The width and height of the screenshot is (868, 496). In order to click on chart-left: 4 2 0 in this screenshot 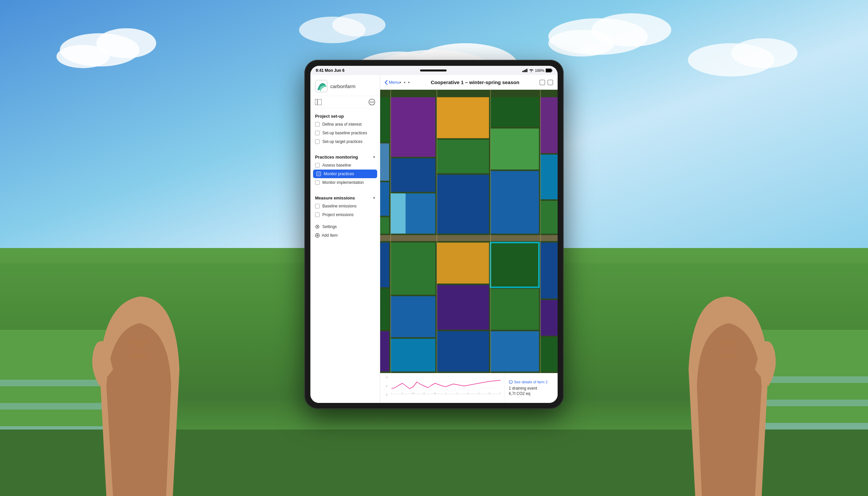, I will do `click(442, 388)`.